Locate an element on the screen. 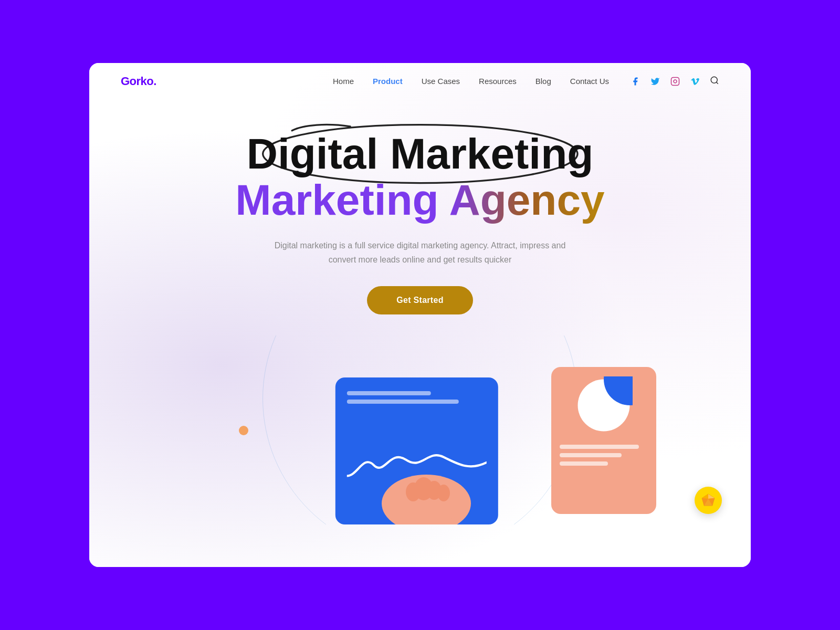 The height and width of the screenshot is (630, 840). nav-item-blog: Blog is located at coordinates (543, 81).